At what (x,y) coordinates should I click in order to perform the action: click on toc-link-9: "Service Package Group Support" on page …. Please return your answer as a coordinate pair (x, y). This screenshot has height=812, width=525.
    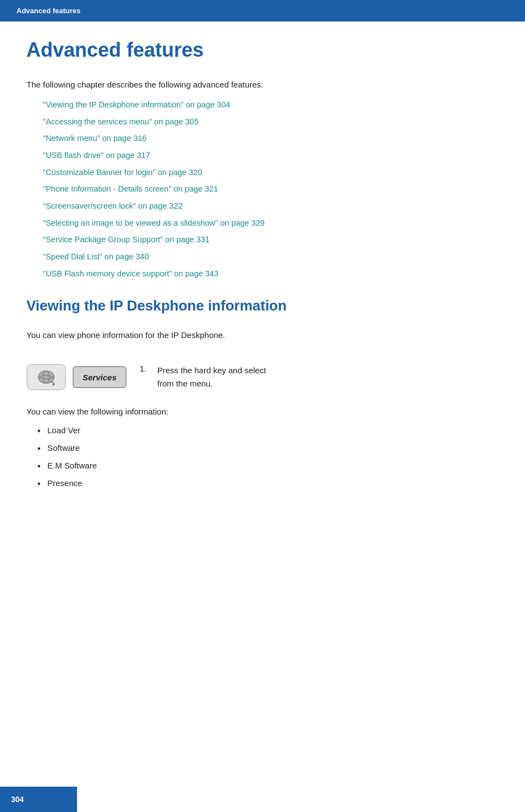
    Looking at the image, I should click on (127, 239).